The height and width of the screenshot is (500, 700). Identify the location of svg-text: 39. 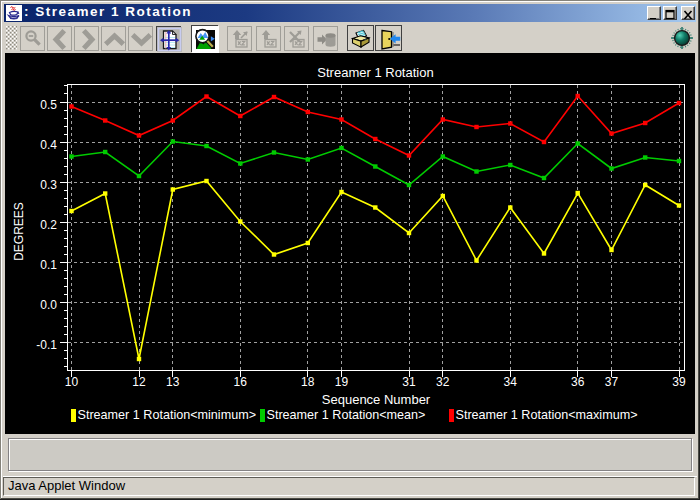
(679, 382).